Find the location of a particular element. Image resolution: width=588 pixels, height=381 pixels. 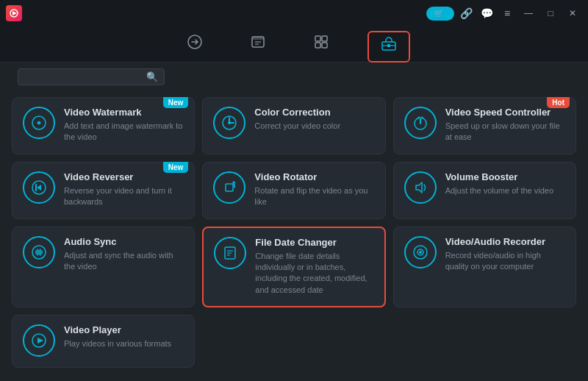

tool-desc-audio-sync: Adjust and sync the audio with the video is located at coordinates (123, 262).